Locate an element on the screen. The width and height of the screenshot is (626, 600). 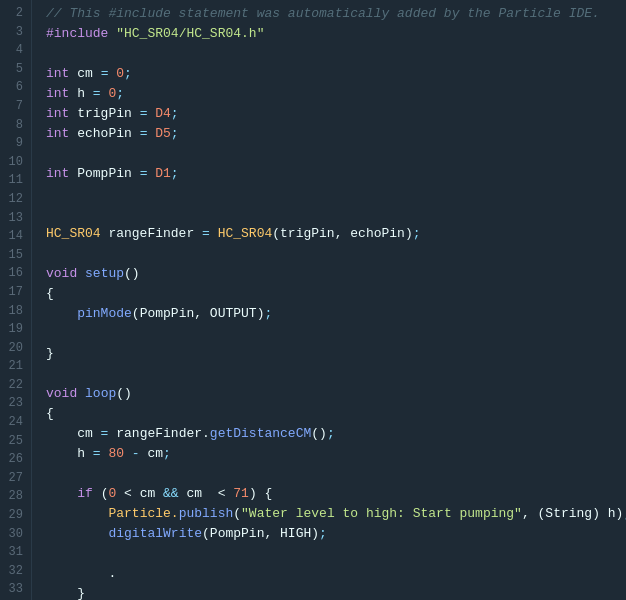
code-line: int h = 0; is located at coordinates (336, 94).